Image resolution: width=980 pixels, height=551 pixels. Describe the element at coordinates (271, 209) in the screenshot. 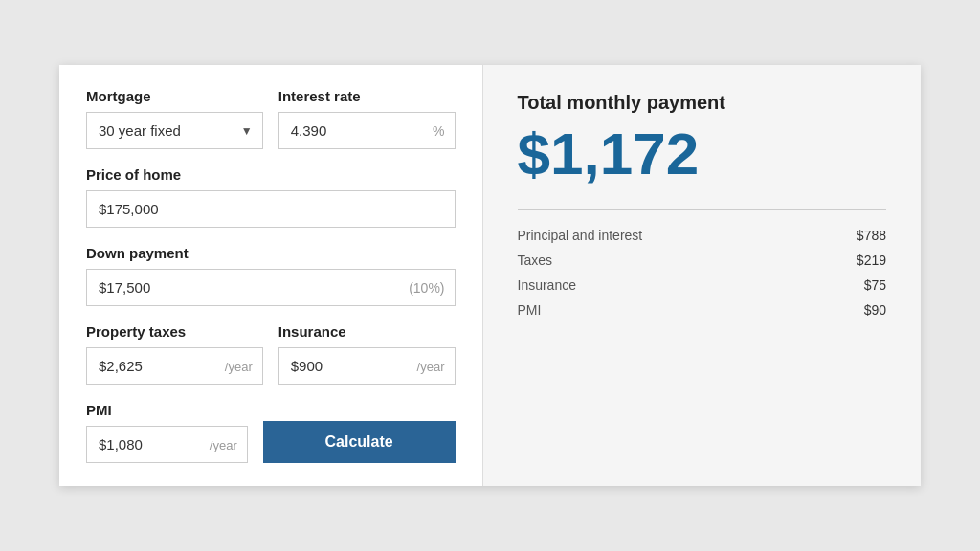

I see `price-input` at that location.